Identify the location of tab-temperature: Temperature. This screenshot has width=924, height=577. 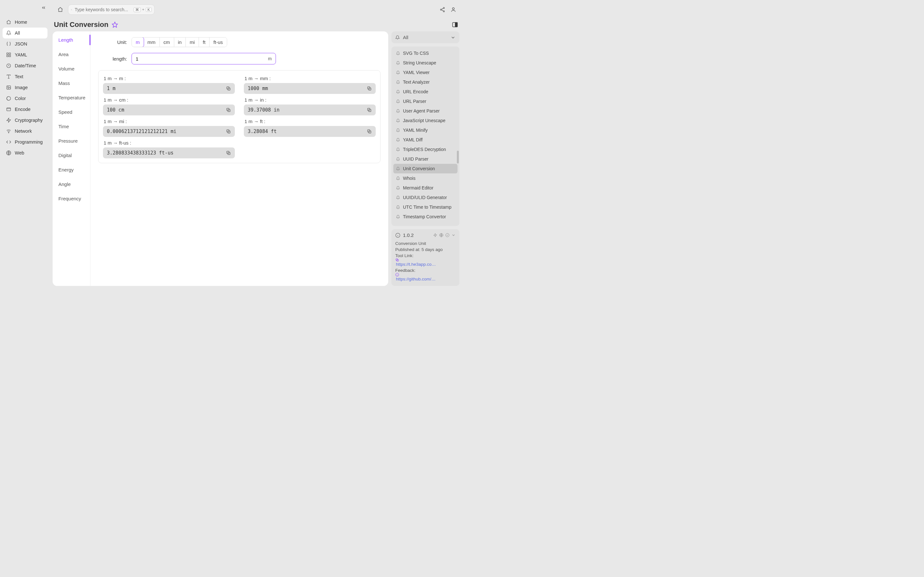
(71, 98).